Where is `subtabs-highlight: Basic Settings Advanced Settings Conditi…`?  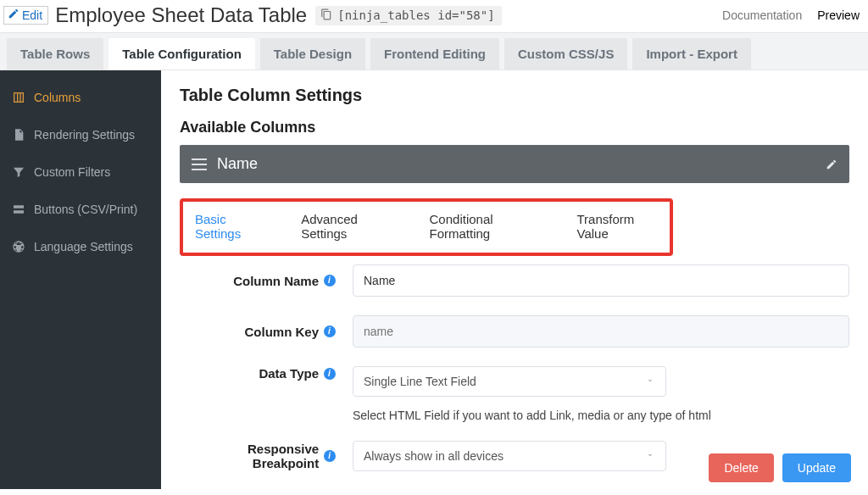
subtabs-highlight: Basic Settings Advanced Settings Conditi… is located at coordinates (426, 227).